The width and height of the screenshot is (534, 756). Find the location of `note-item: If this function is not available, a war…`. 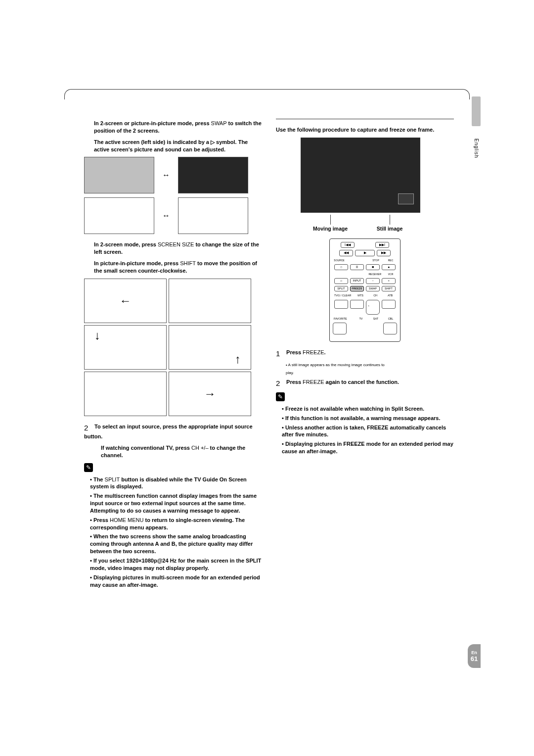

note-item: If this function is not available, a war… is located at coordinates (368, 419).